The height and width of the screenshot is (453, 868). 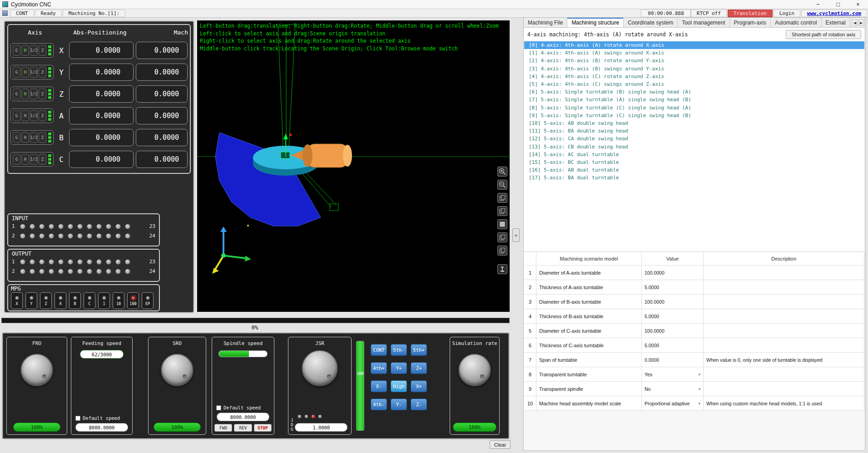 I want to click on tab-scroll-right-icon: ▶, so click(x=861, y=23).